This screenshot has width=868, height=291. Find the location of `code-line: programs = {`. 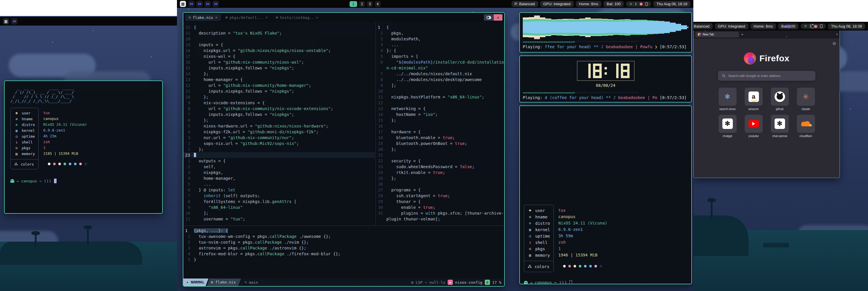

code-line: programs = { is located at coordinates (404, 190).